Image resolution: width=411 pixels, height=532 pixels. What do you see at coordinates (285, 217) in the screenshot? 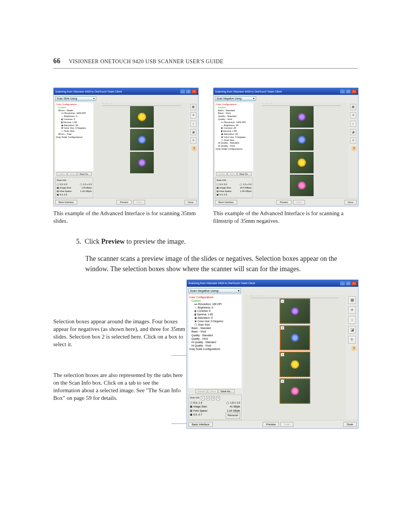
I see `caption-right: This example of the Advanced Interface i…` at bounding box center [285, 217].